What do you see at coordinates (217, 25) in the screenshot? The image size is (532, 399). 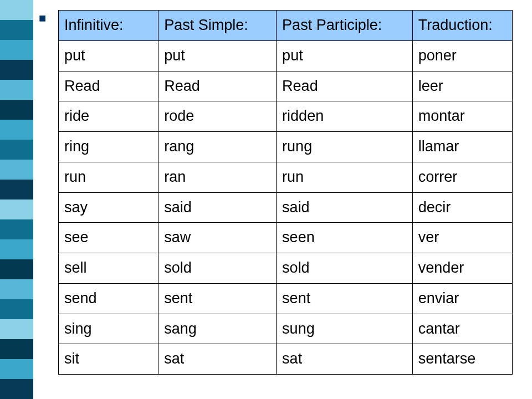 I see `header-past-simple: Past Simple:` at bounding box center [217, 25].